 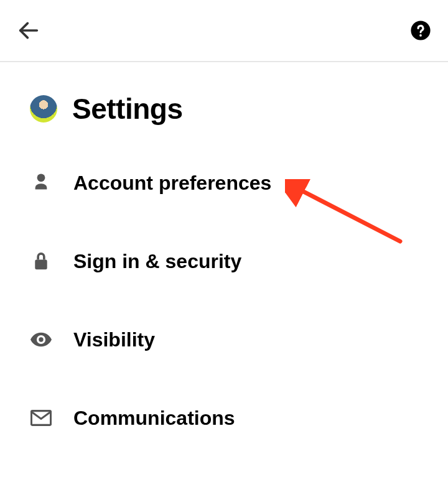 What do you see at coordinates (157, 261) in the screenshot?
I see `menu-item-label: Sign in & security` at bounding box center [157, 261].